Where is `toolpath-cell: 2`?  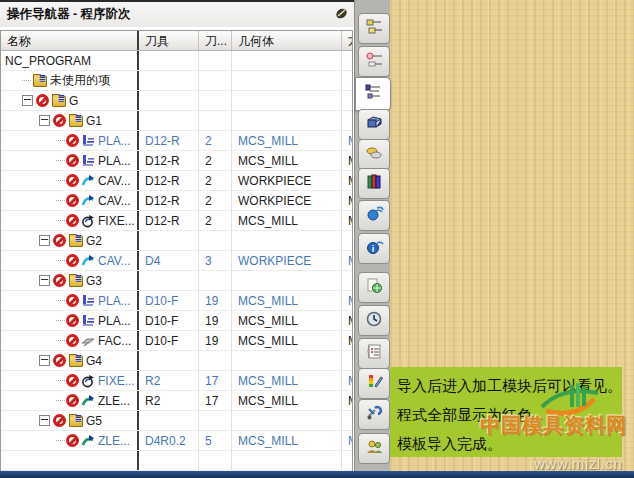 toolpath-cell: 2 is located at coordinates (216, 140).